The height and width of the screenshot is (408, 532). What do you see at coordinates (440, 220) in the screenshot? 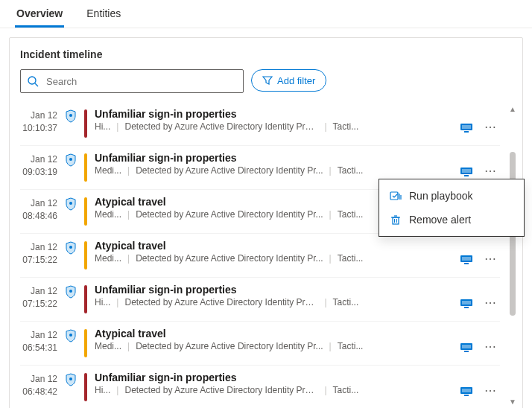
I see `menu-remove-alert-label: Remove alert` at bounding box center [440, 220].